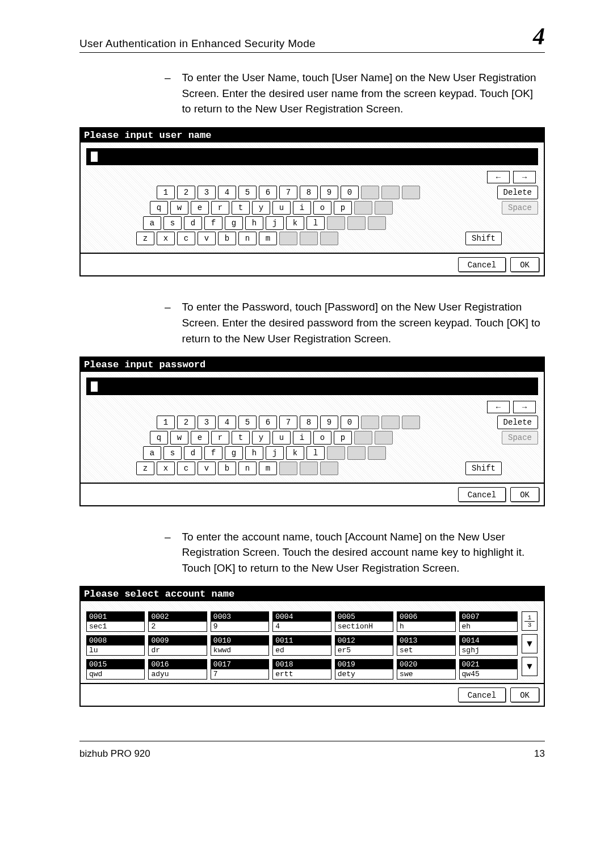 This screenshot has height=868, width=613. I want to click on account-cell: 00044, so click(302, 622).